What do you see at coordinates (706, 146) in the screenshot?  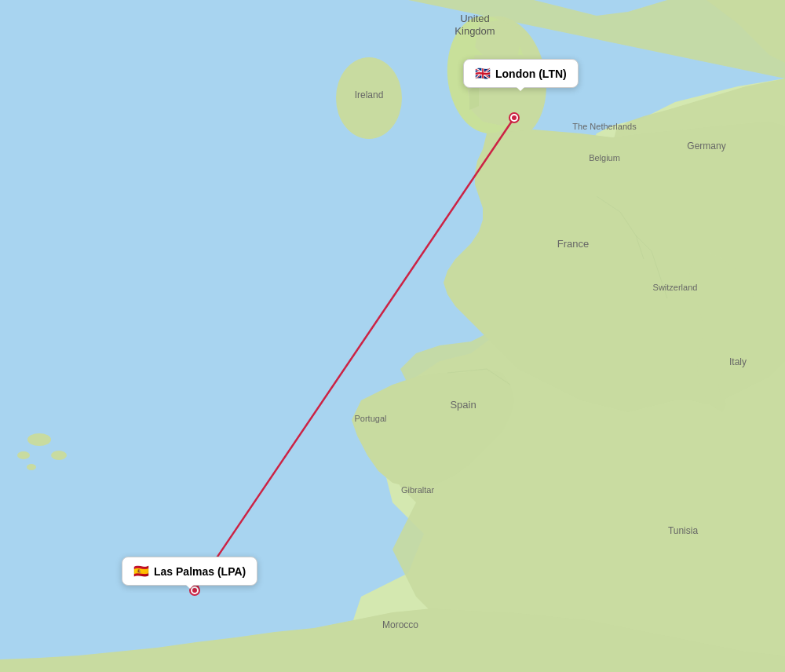 I see `label-germany: Germany` at bounding box center [706, 146].